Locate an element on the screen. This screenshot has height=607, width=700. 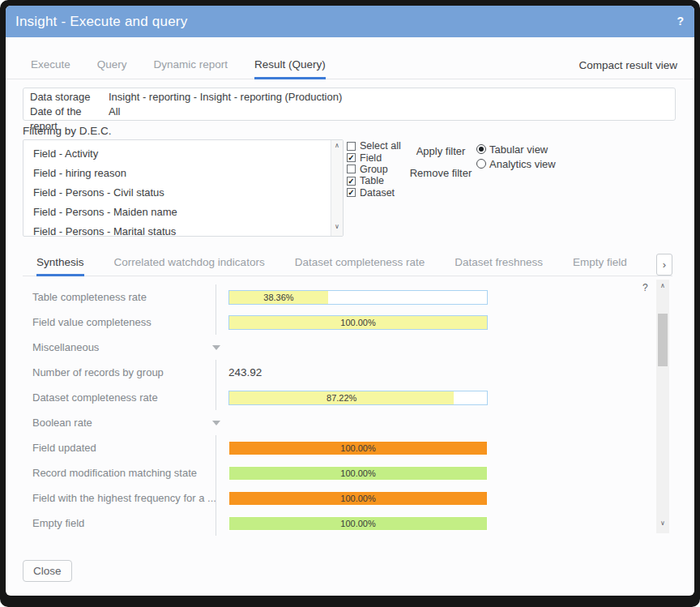
checkbox-dataset: ✓Dataset is located at coordinates (374, 193).